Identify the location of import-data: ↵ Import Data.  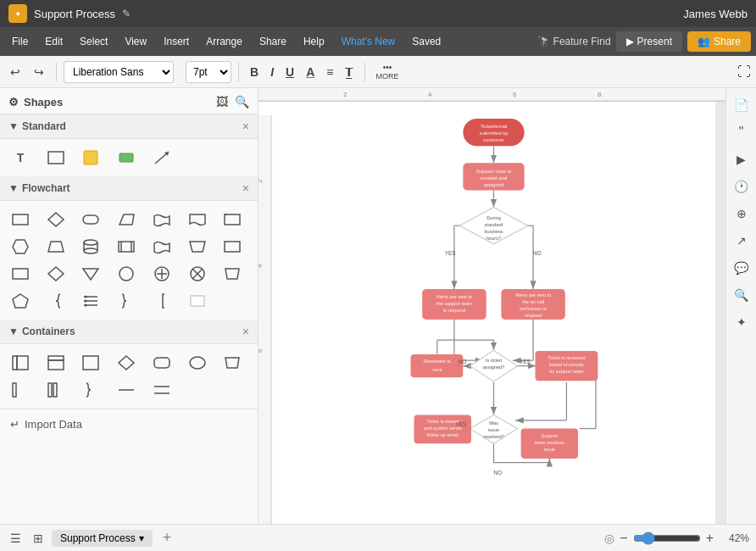
(129, 424).